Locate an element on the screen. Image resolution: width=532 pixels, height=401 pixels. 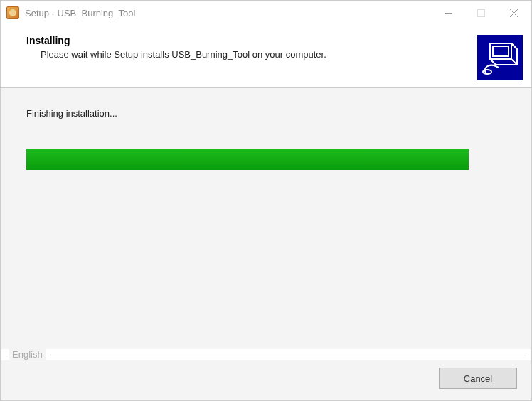
window-controls is located at coordinates (481, 13).